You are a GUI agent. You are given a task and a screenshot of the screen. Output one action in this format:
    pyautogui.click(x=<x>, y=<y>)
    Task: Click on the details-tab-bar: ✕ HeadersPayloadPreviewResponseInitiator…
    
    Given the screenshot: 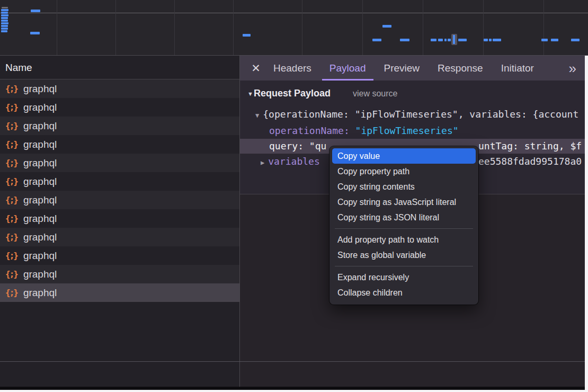 What is the action you would take?
    pyautogui.click(x=412, y=68)
    